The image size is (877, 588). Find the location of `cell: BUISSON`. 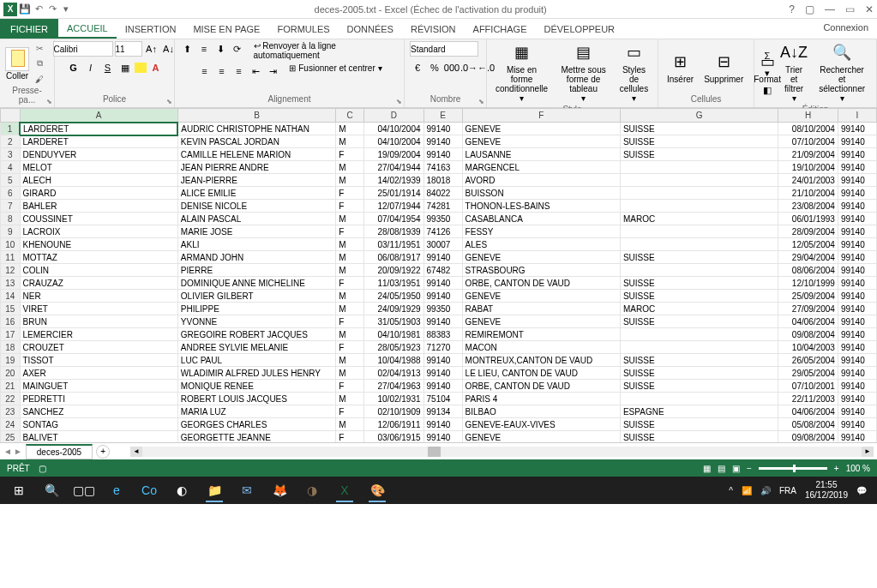

cell: BUISSON is located at coordinates (541, 194).